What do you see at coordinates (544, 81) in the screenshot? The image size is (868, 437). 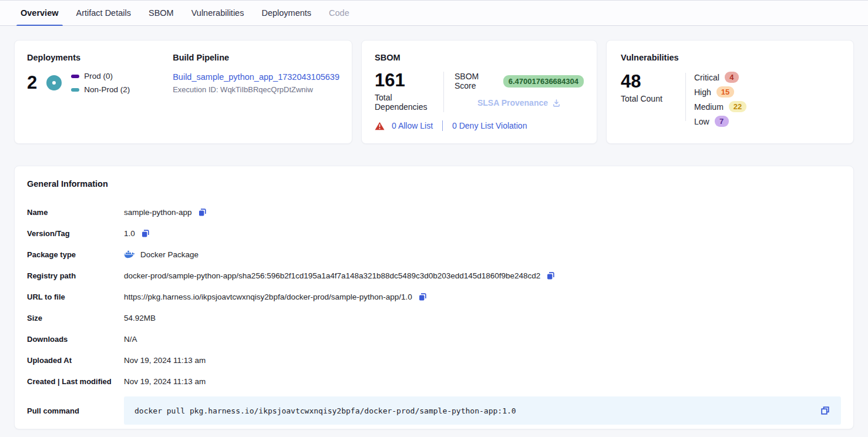 I see `sbom-score-badge: 6.470017636684304` at bounding box center [544, 81].